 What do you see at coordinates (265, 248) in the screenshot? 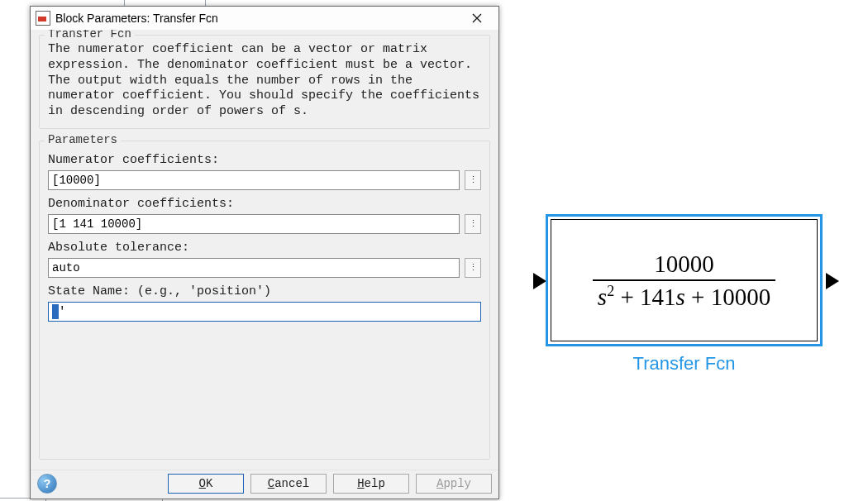
I see `abstol-label: Absolute tolerance:` at bounding box center [265, 248].